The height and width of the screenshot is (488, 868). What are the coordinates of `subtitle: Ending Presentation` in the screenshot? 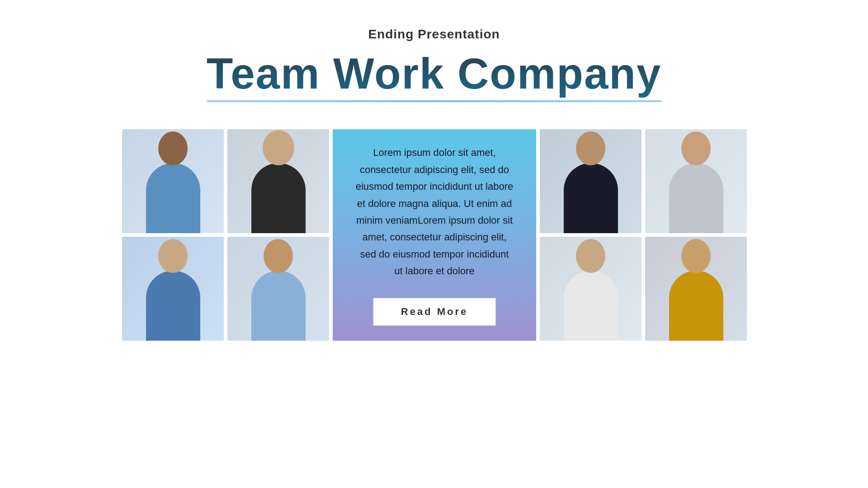 It's located at (434, 34).